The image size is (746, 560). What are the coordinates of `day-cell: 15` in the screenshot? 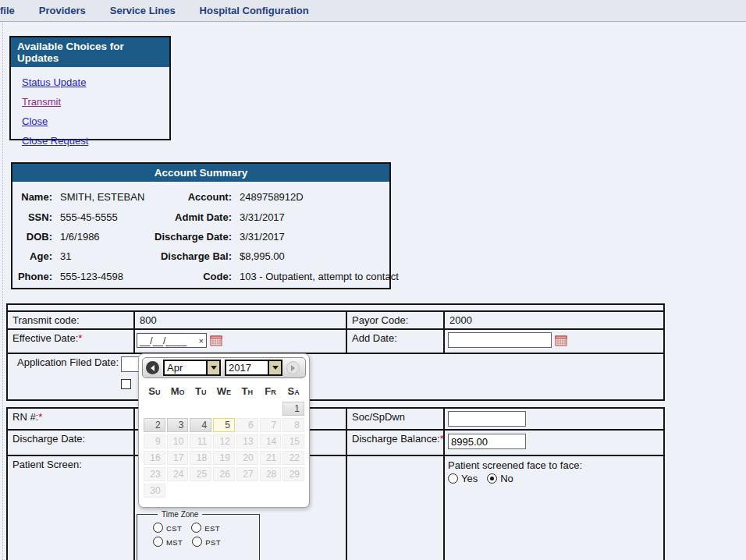 It's located at (293, 441).